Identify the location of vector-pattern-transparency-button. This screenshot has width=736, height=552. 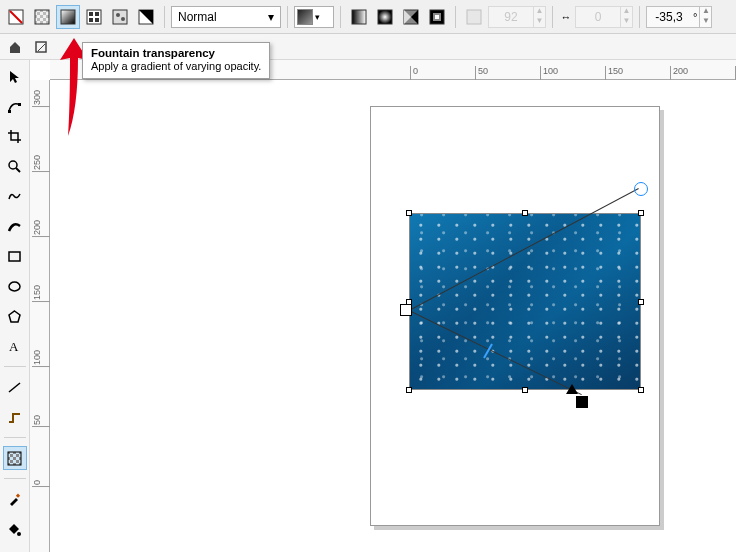
(94, 17).